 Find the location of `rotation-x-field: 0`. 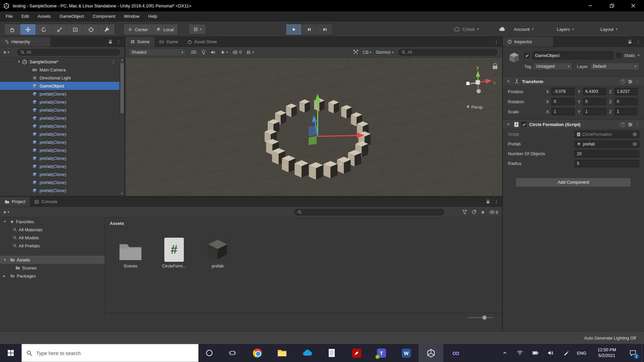

rotation-x-field: 0 is located at coordinates (563, 102).